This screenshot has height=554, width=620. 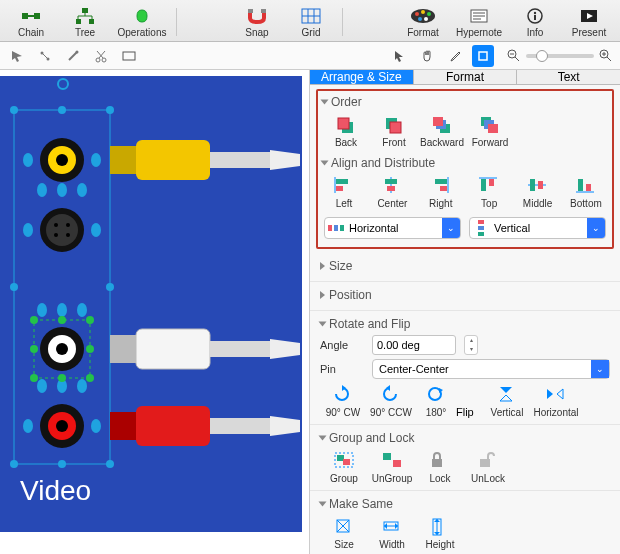 I want to click on tab-arrange: Arrange & Size, so click(x=362, y=77).